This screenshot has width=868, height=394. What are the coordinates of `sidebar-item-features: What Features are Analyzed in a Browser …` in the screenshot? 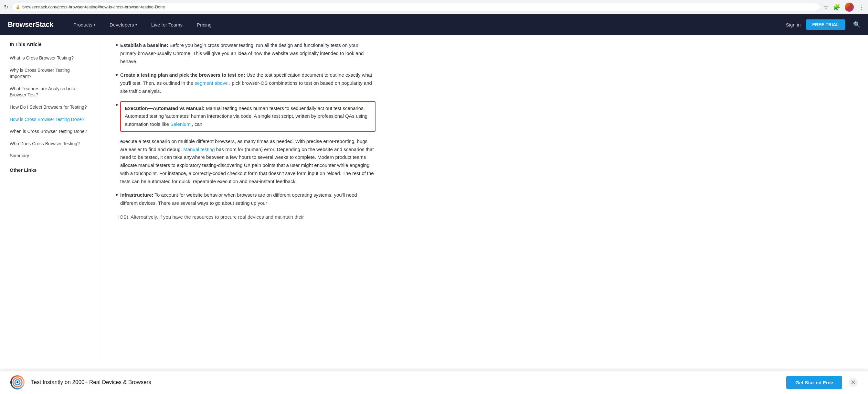 It's located at (50, 92).